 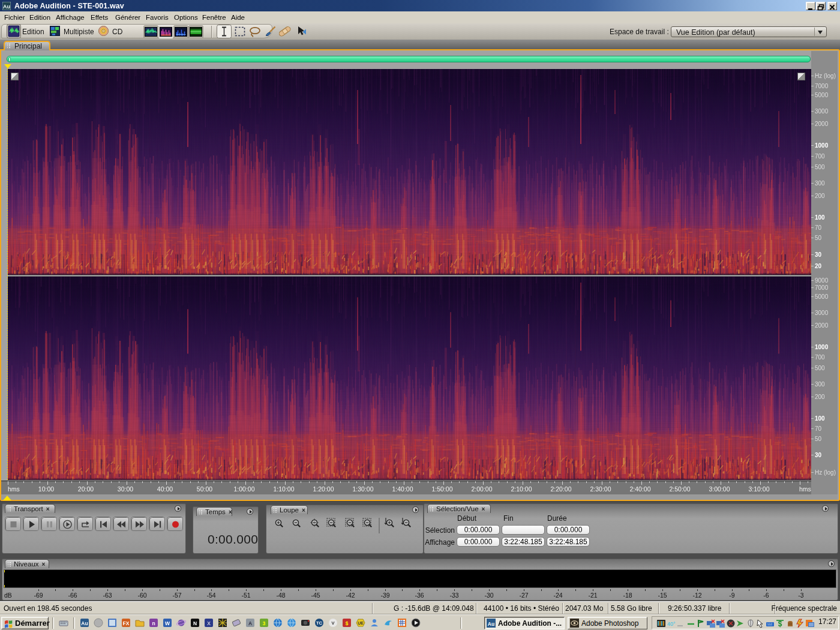 What do you see at coordinates (264, 623) in the screenshot?
I see `svg-text: 3` at bounding box center [264, 623].